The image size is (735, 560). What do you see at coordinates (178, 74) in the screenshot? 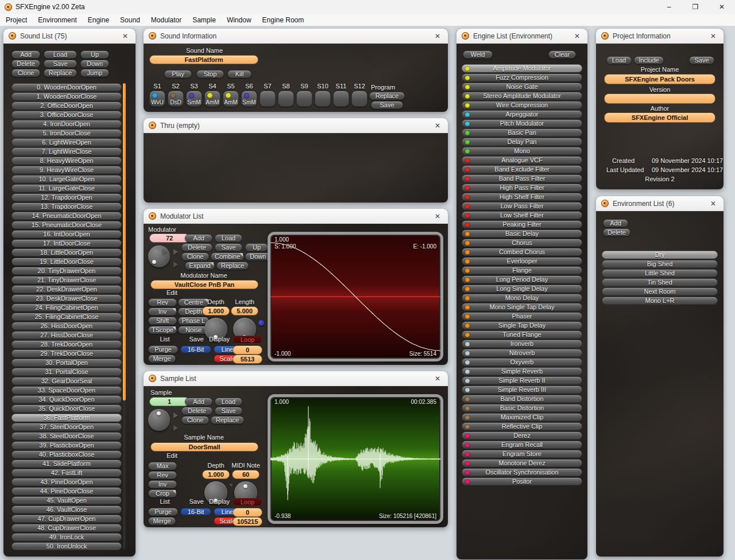
I see `play-button: Play` at bounding box center [178, 74].